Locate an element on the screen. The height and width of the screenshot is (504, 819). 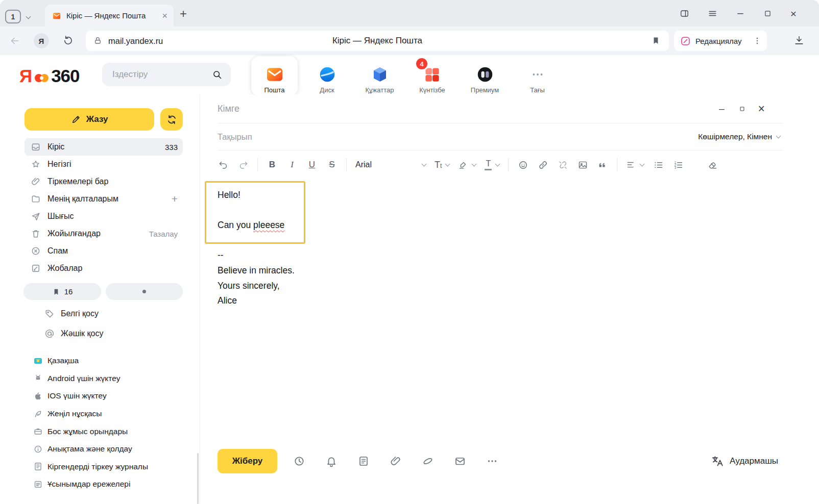
more-options-icon is located at coordinates (492, 461).